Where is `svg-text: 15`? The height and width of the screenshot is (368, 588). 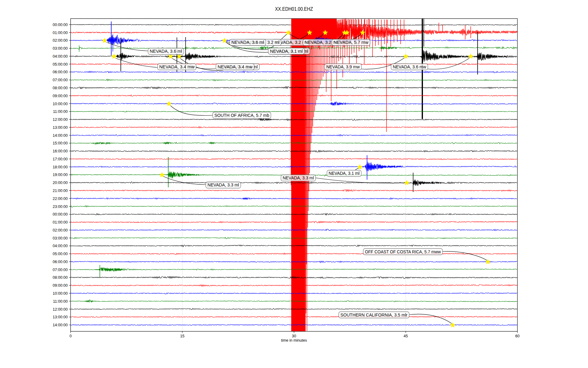
svg-text: 15 is located at coordinates (182, 336).